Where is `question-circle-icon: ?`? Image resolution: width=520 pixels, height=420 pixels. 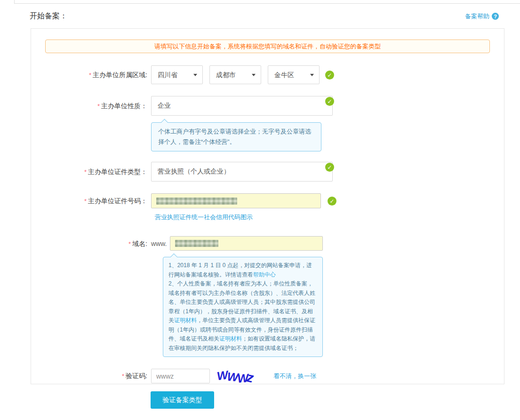 question-circle-icon: ? is located at coordinates (495, 16).